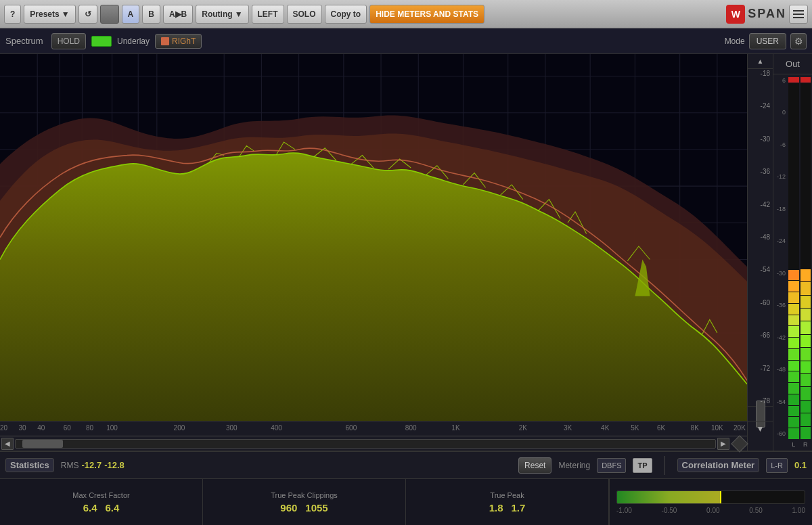  Describe the element at coordinates (761, 62) in the screenshot. I see `db-scroll-up-button: ▲` at that location.